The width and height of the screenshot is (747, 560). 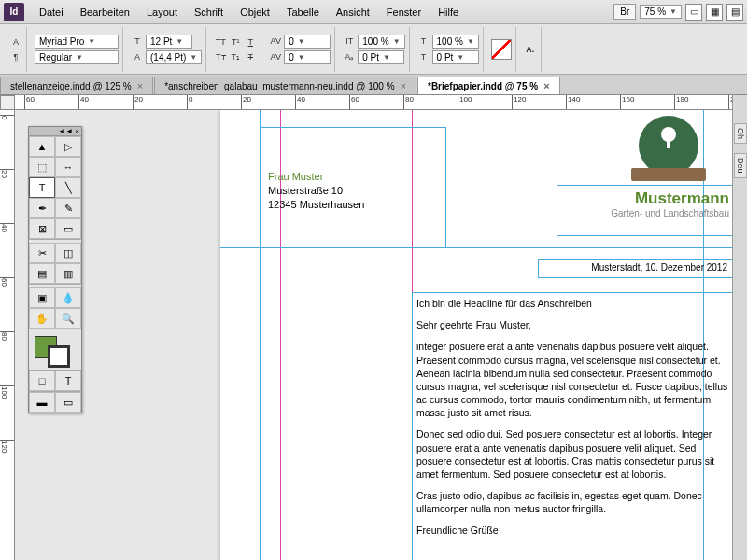 What do you see at coordinates (694, 12) in the screenshot?
I see `view-mode-icon: ▭` at bounding box center [694, 12].